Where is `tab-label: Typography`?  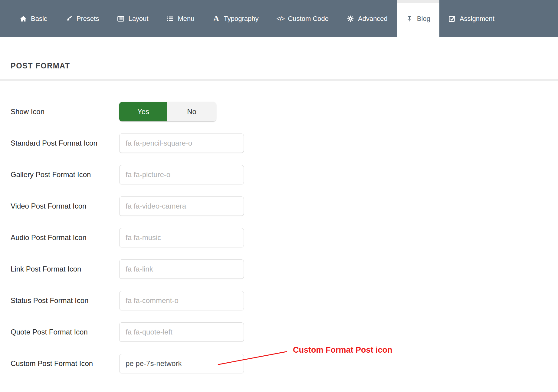 tab-label: Typography is located at coordinates (241, 19).